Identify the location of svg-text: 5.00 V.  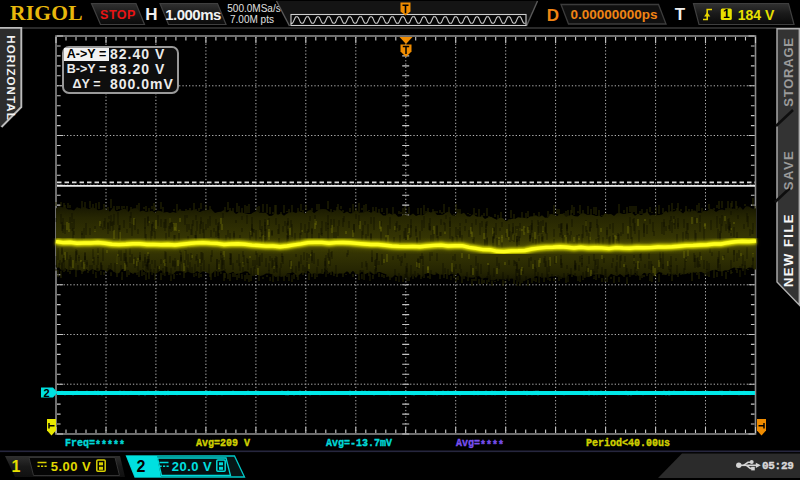
(72, 466).